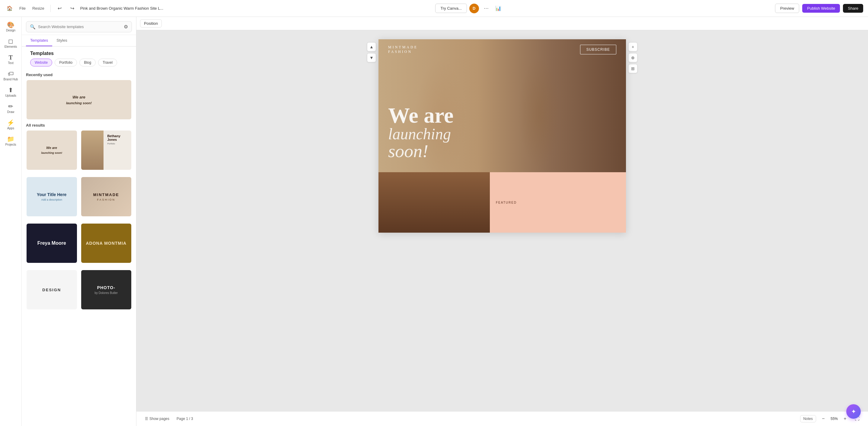  I want to click on more-options-button: ⋯, so click(486, 8).